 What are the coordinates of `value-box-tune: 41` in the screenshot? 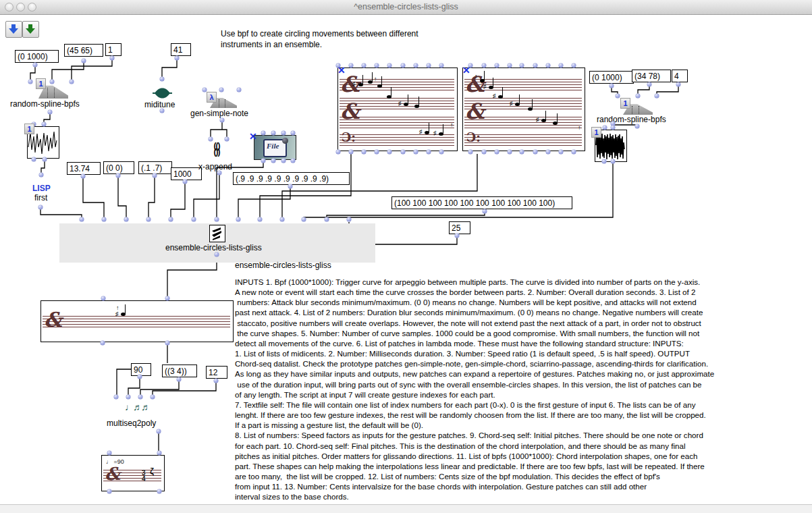 It's located at (181, 50).